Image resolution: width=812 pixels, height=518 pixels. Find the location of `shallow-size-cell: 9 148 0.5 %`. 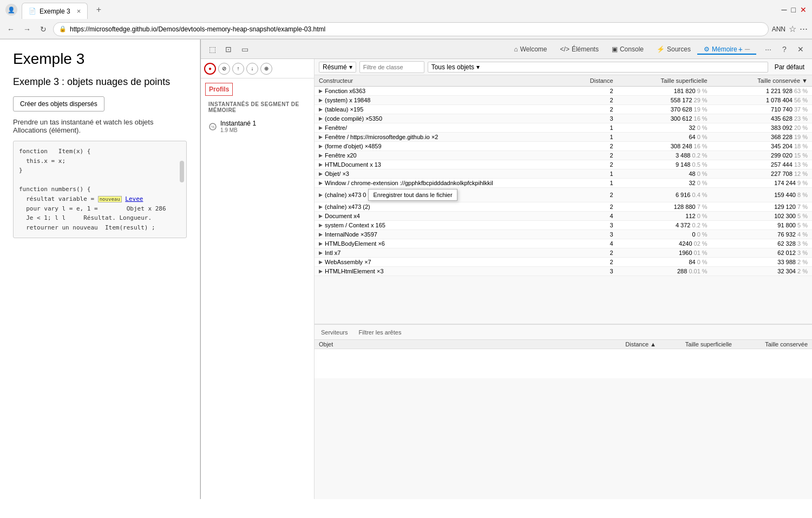

shallow-size-cell: 9 148 0.5 % is located at coordinates (665, 165).